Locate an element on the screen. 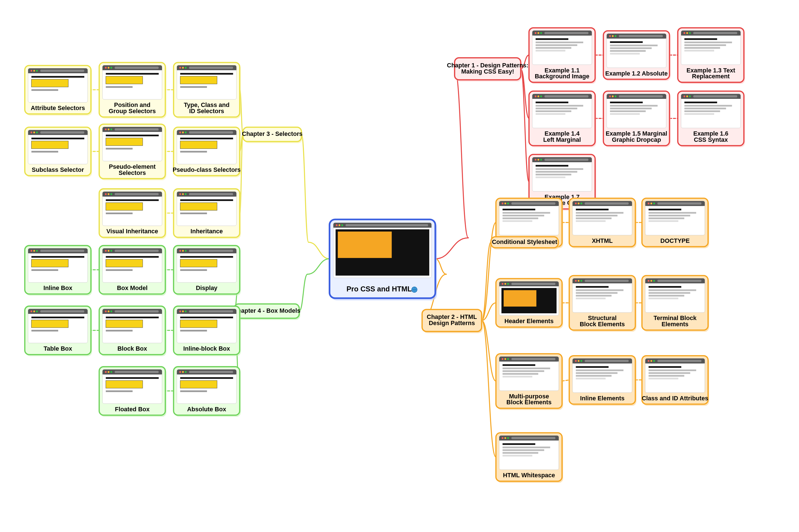 The height and width of the screenshot is (532, 799). node-c2n8: Multi-purposeBlock Elements is located at coordinates (529, 382).